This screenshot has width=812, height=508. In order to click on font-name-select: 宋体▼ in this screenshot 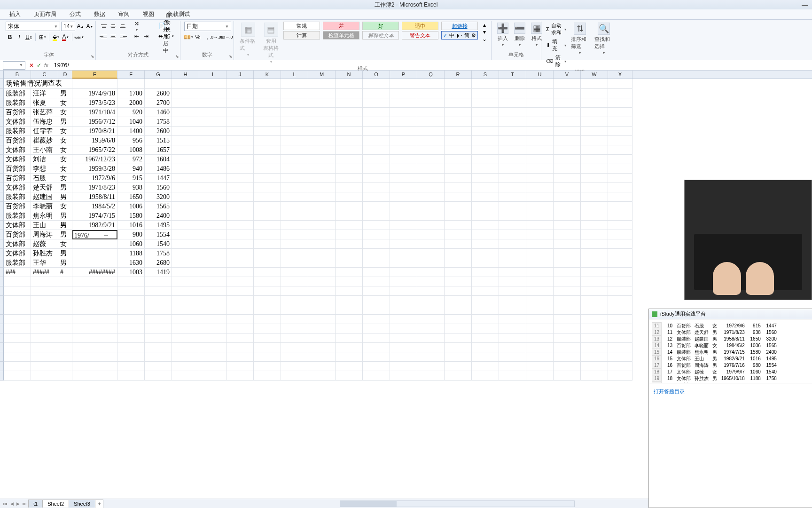, I will do `click(33, 26)`.